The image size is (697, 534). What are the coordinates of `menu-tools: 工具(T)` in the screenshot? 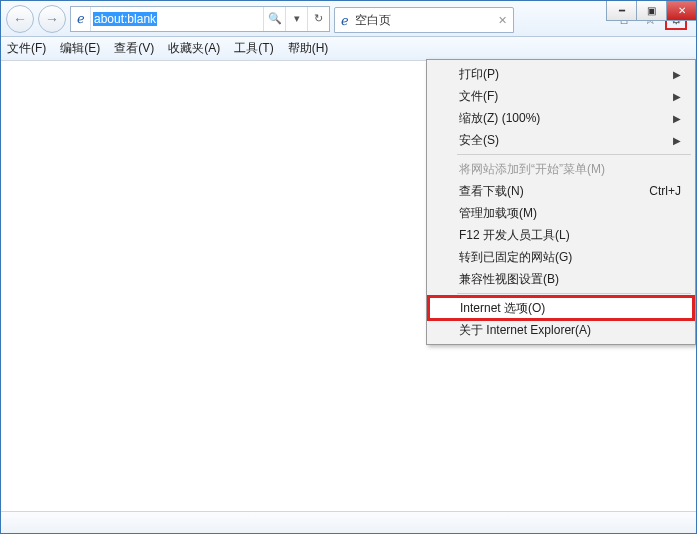 It's located at (254, 48).